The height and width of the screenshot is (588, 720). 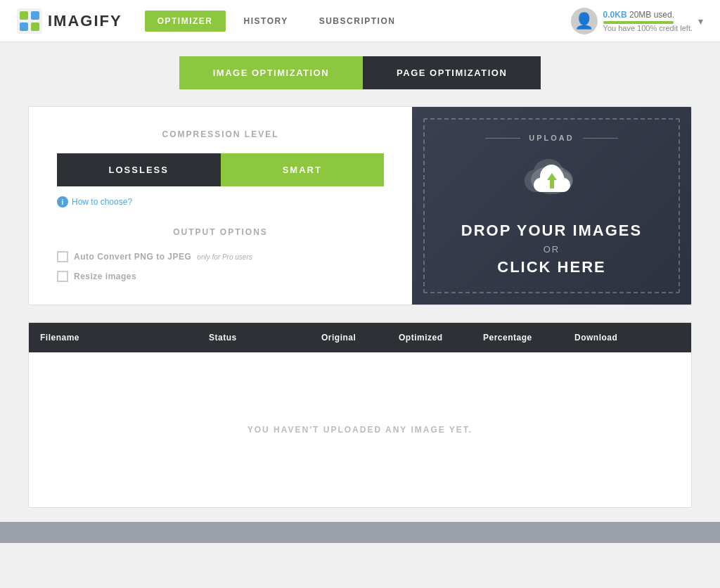 What do you see at coordinates (30, 21) in the screenshot?
I see `logo-icon` at bounding box center [30, 21].